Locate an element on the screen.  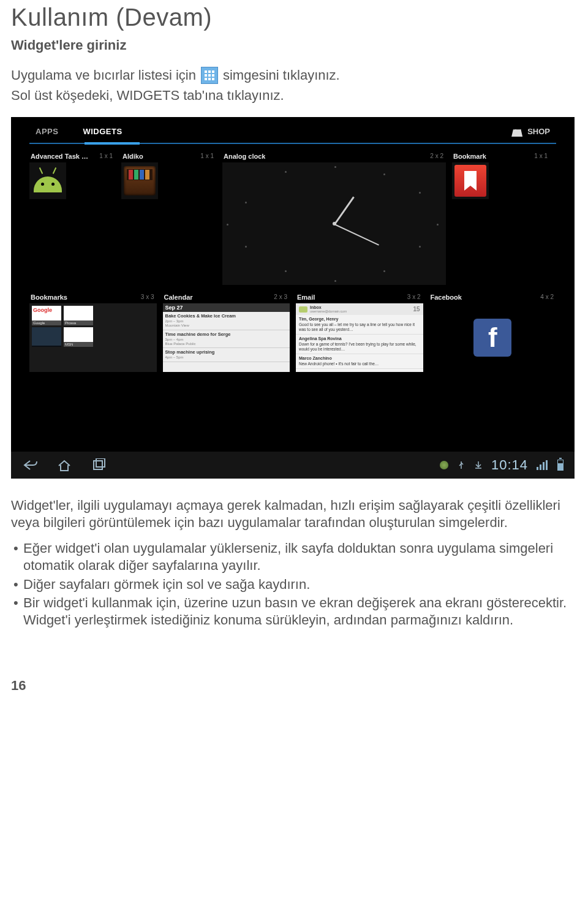
bookmark-flag-icon is located at coordinates (470, 181).